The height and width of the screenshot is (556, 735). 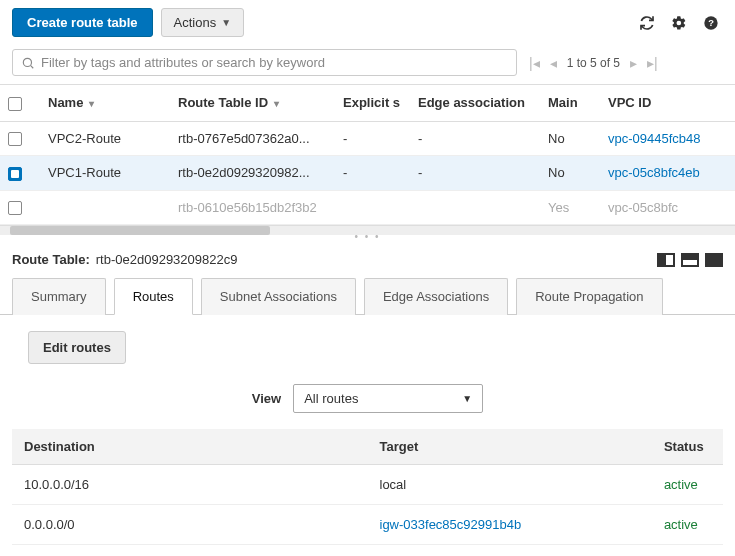 What do you see at coordinates (368, 208) in the screenshot?
I see `table-row: rtb-0610e56b15db2f3b2Yesvpc-05c8bfc` at bounding box center [368, 208].